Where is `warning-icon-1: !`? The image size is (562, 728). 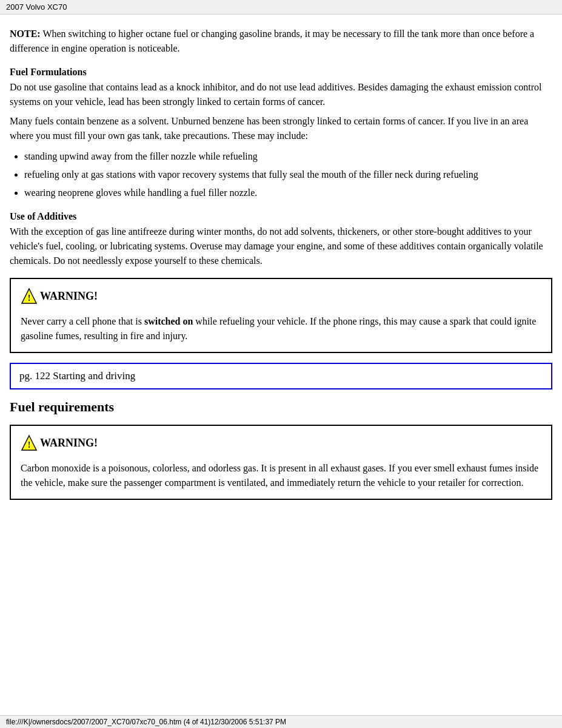 warning-icon-1: ! is located at coordinates (29, 296).